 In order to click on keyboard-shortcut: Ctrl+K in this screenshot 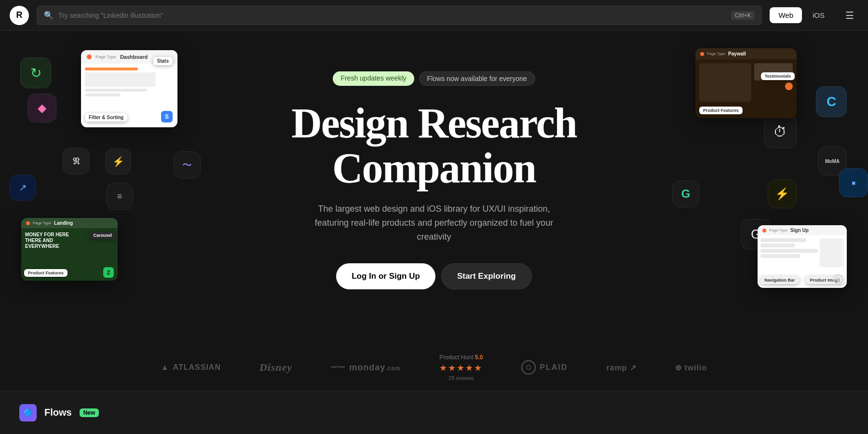, I will do `click(743, 15)`.